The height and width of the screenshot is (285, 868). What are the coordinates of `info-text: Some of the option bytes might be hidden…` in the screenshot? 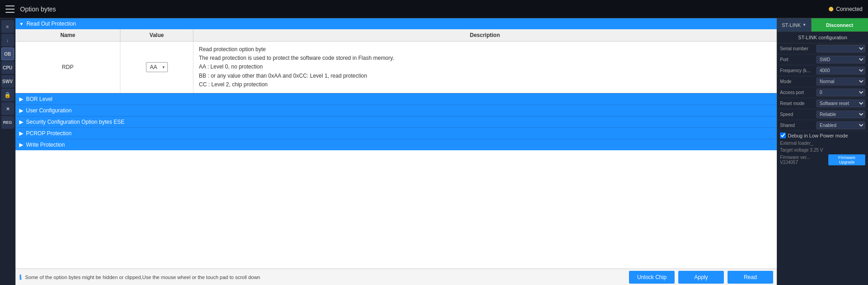 It's located at (325, 277).